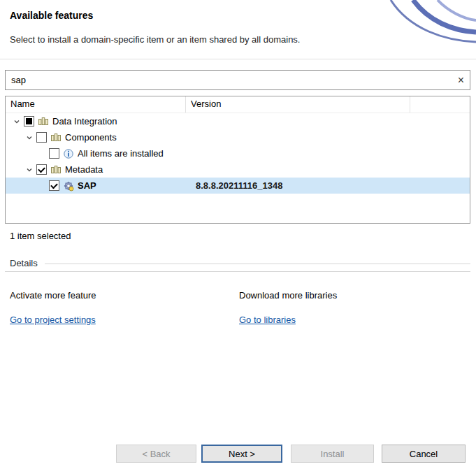 The image size is (476, 476). What do you see at coordinates (238, 59) in the screenshot?
I see `header-divider` at bounding box center [238, 59].